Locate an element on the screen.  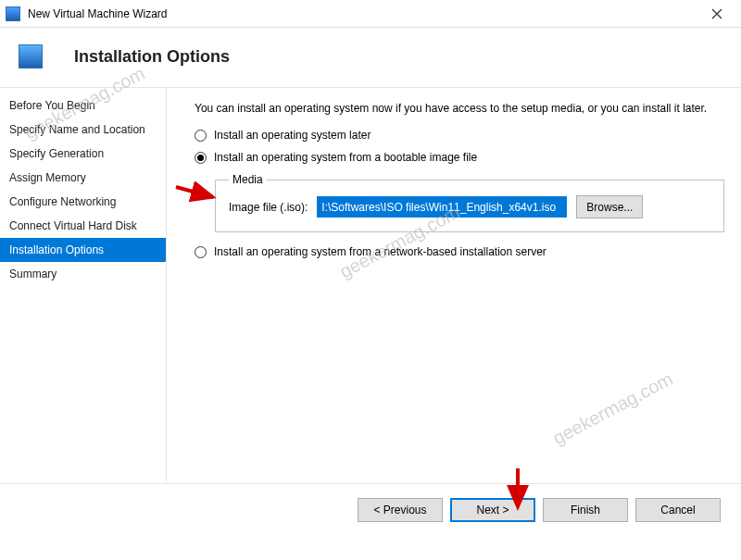
sidebar-item-label: Configure Networking is located at coordinates (63, 202).